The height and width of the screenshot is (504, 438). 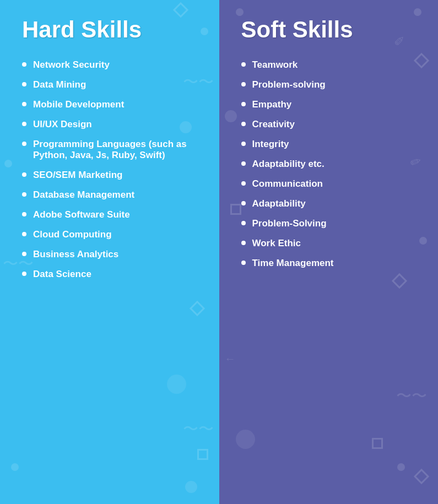 I want to click on soft-skill-item: Adaptability etc., so click(x=332, y=164).